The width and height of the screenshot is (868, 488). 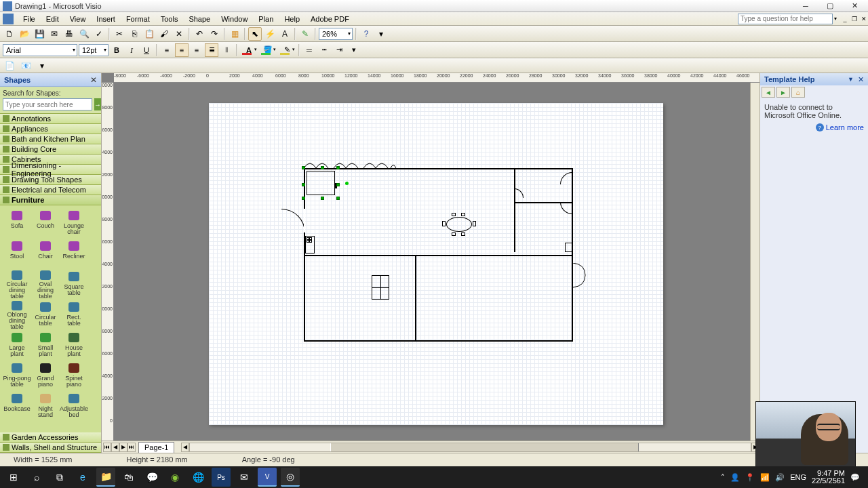 What do you see at coordinates (9, 34) in the screenshot?
I see `new-button: 🗋` at bounding box center [9, 34].